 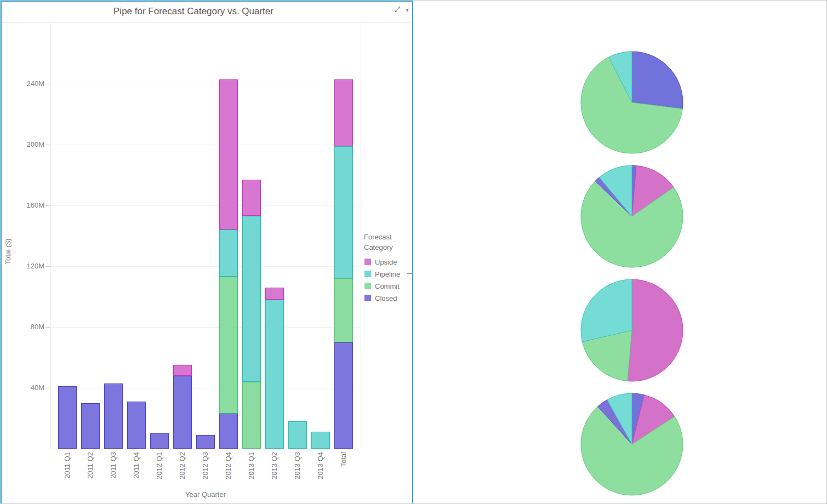 What do you see at coordinates (407, 10) in the screenshot?
I see `caret-down-icon: ▾` at bounding box center [407, 10].